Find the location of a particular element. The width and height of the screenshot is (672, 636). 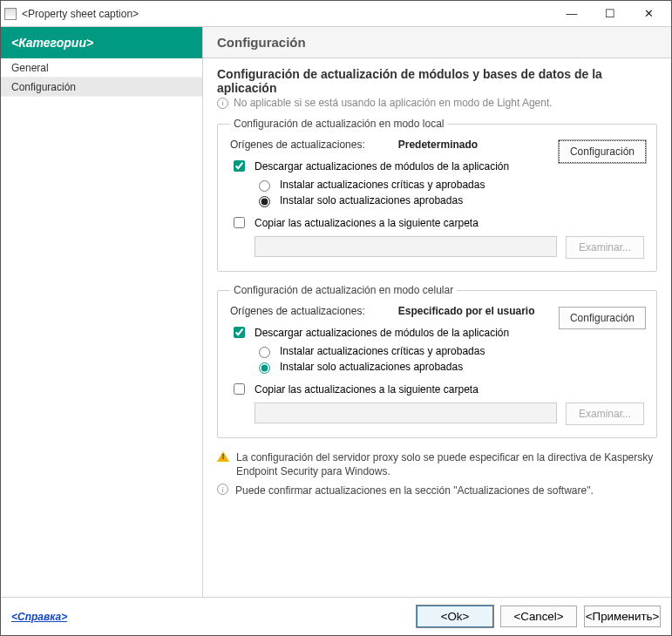

sidebar-item-configuracion: Configuración is located at coordinates (101, 87).